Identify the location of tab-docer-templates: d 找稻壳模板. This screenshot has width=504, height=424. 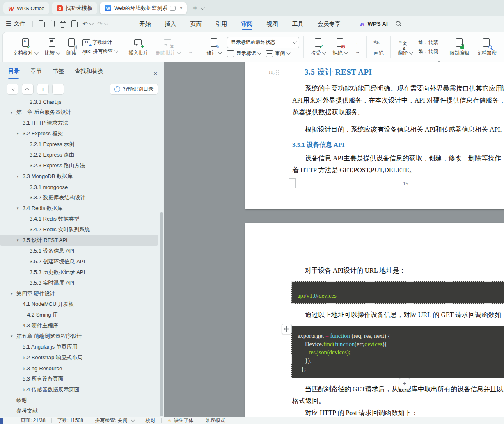
(75, 8).